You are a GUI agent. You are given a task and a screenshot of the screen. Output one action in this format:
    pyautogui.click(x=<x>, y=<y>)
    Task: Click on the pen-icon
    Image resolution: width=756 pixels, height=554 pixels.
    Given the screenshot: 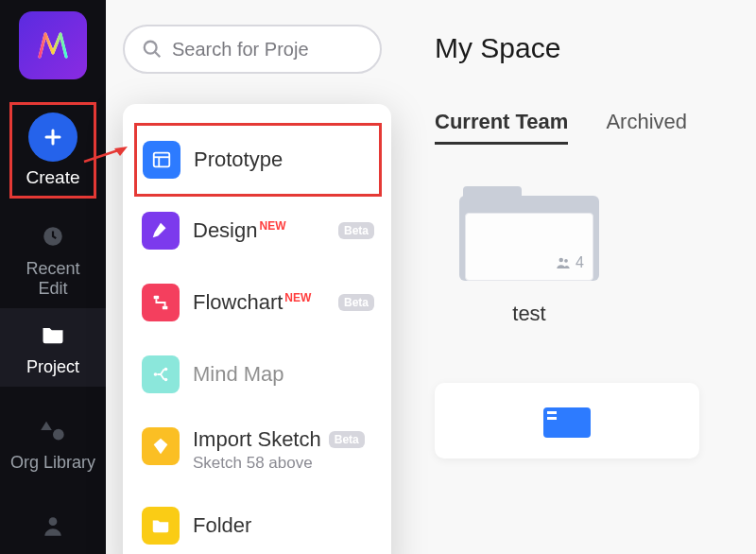 What is the action you would take?
    pyautogui.click(x=161, y=231)
    